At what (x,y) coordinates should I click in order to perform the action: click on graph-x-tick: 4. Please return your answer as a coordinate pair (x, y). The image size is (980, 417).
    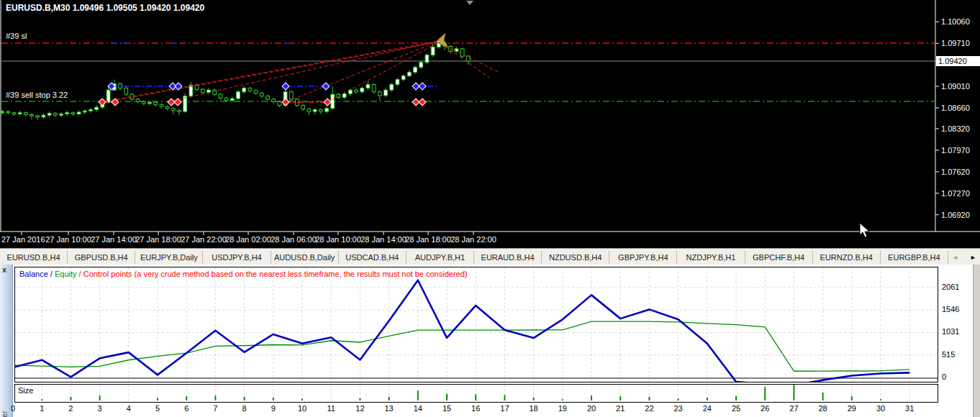
    Looking at the image, I should click on (129, 408).